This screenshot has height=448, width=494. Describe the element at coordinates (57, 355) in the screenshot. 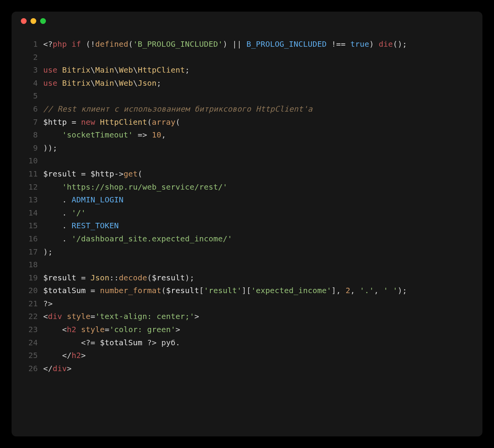

I see `token-punct: </` at that location.